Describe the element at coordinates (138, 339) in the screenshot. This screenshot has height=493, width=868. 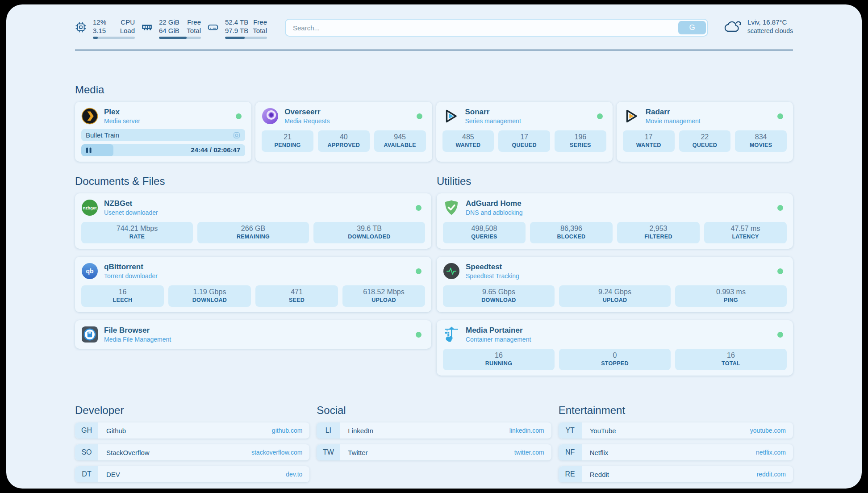
I see `app-subtitle: Media File Management` at that location.